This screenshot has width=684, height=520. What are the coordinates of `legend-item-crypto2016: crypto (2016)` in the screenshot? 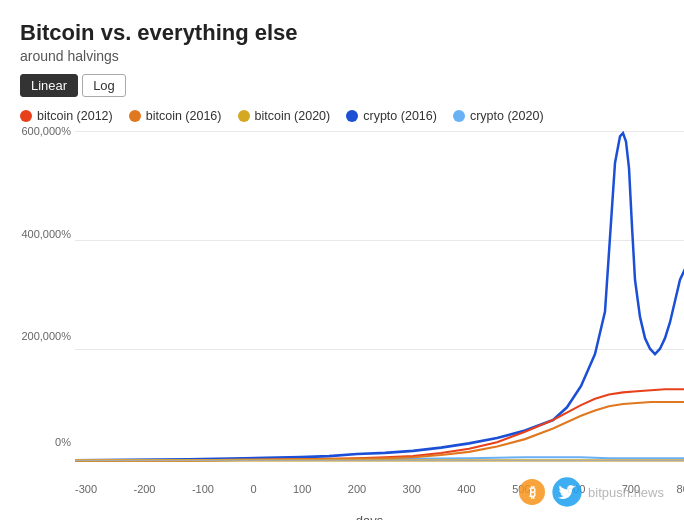 It's located at (392, 116).